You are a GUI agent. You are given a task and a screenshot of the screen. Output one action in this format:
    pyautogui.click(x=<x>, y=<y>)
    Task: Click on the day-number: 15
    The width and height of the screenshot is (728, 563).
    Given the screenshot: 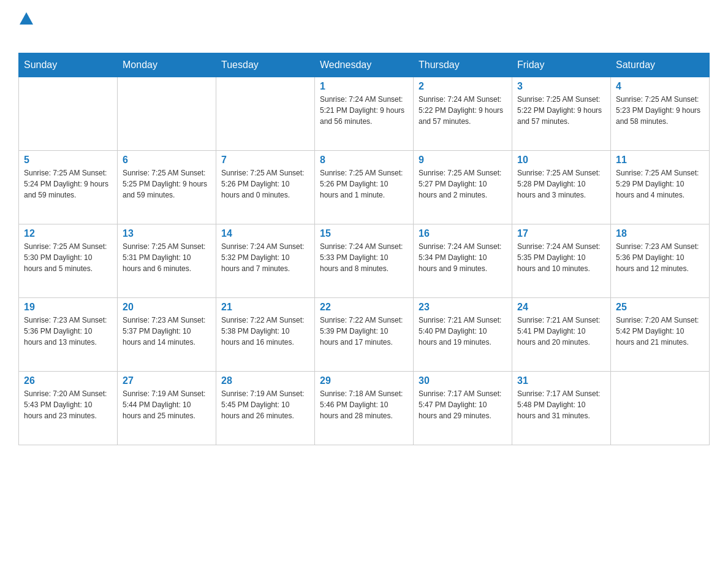 What is the action you would take?
    pyautogui.click(x=364, y=234)
    